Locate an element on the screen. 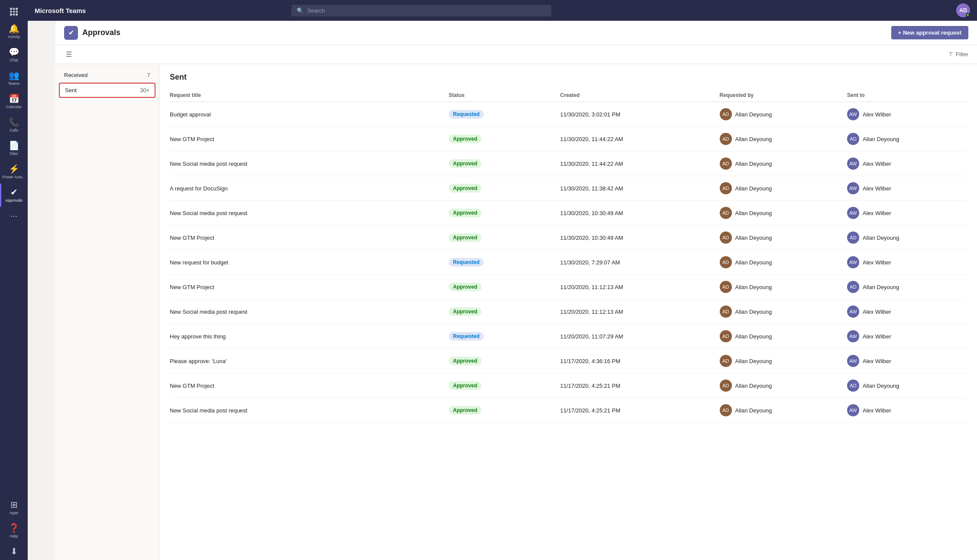 Image resolution: width=977 pixels, height=560 pixels. avatar: AD is located at coordinates (963, 10).